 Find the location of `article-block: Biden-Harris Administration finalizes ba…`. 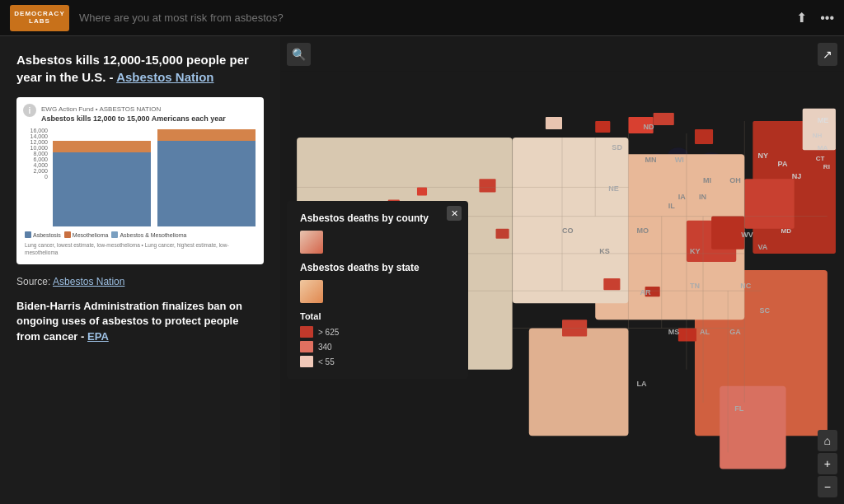

article-block: Biden-Harris Administration finalizes ba… is located at coordinates (140, 321).